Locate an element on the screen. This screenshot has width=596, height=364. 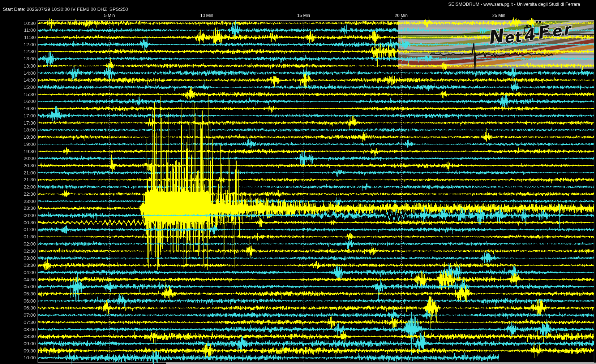
taskbar-edge is located at coordinates (381, 363).